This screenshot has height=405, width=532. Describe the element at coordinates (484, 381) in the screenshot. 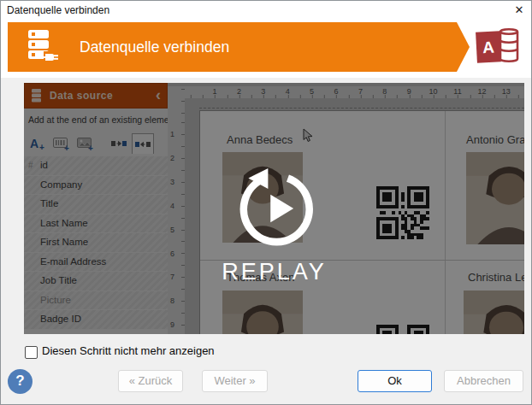

I see `cancel-button: Abbrechen` at that location.